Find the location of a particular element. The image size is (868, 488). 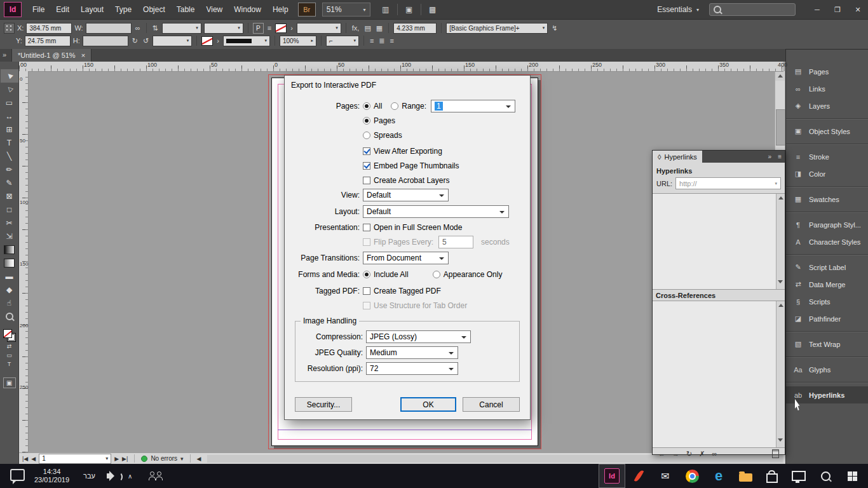

start-button is located at coordinates (852, 476).